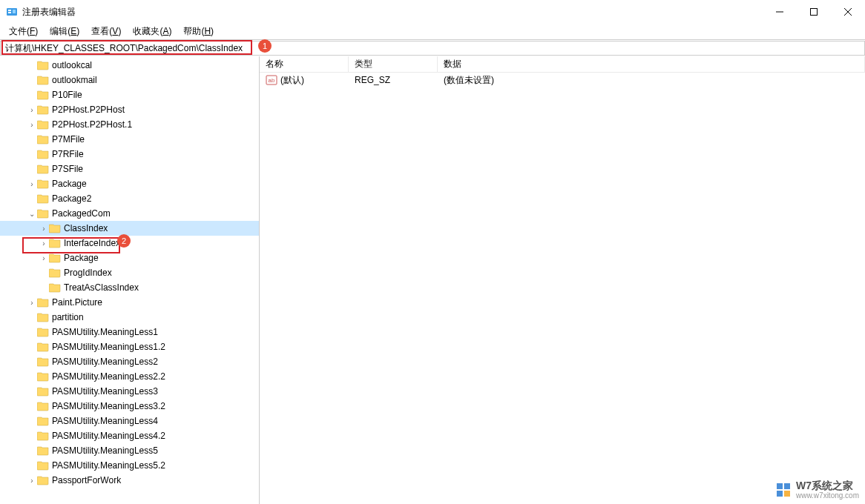  What do you see at coordinates (129, 377) in the screenshot?
I see `tree-node: ›PASMUtility.MeaningLess2.2` at bounding box center [129, 377].